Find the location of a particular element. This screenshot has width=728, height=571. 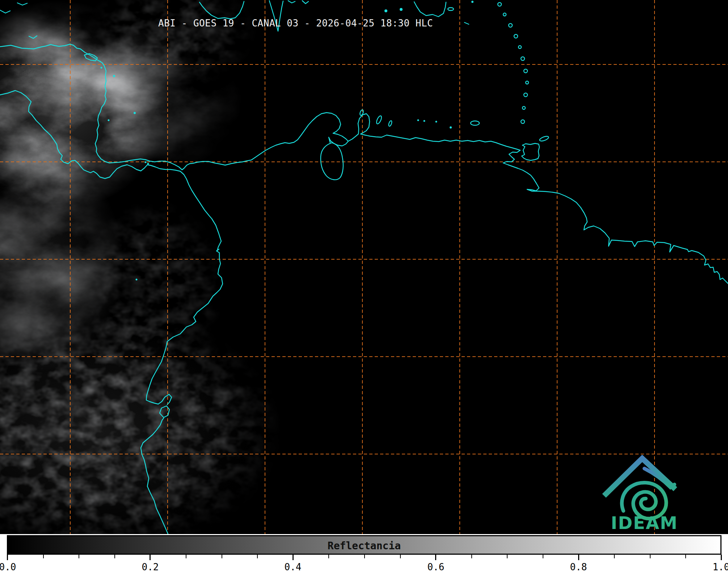

ideam-logo-text: IDEAM is located at coordinates (644, 523).